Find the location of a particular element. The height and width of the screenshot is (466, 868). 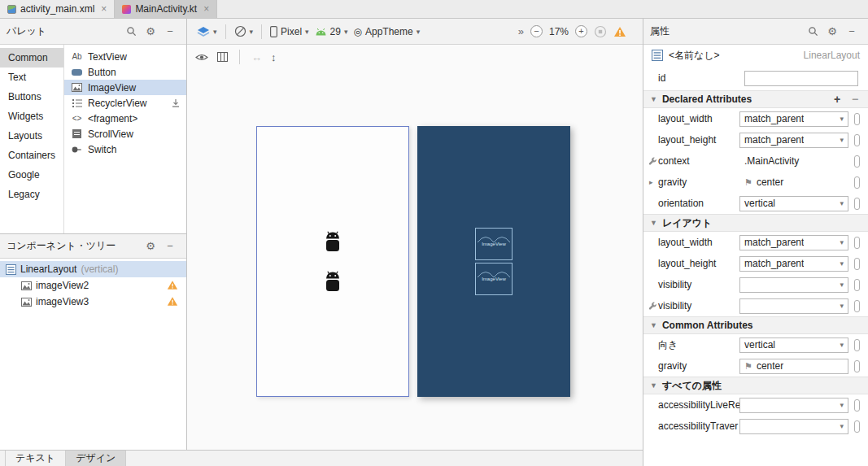

palette-item-switch: Switch is located at coordinates (125, 150).